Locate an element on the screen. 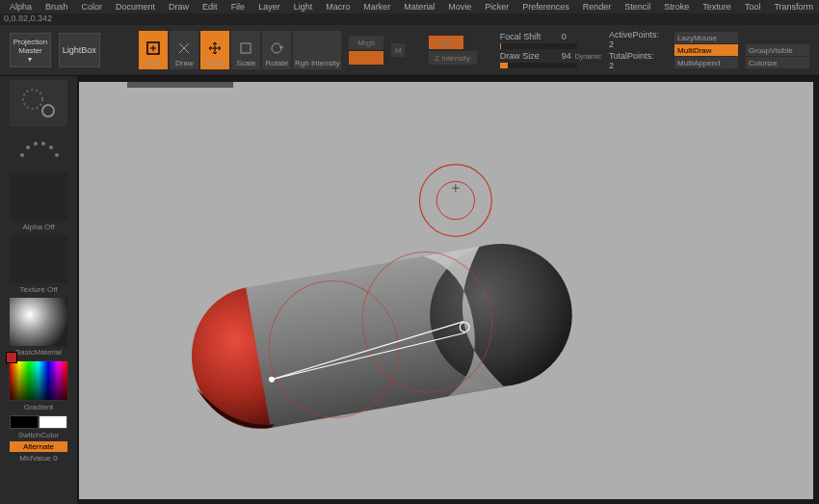 The image size is (819, 504). rotate-icon is located at coordinates (277, 48).